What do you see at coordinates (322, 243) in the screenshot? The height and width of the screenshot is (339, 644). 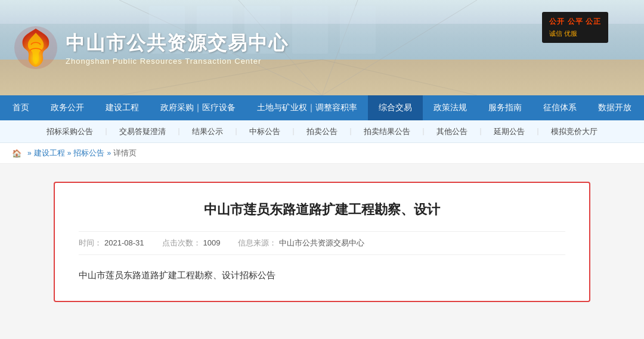 I see `source-value: 中山市公共资源交易中心` at bounding box center [322, 243].